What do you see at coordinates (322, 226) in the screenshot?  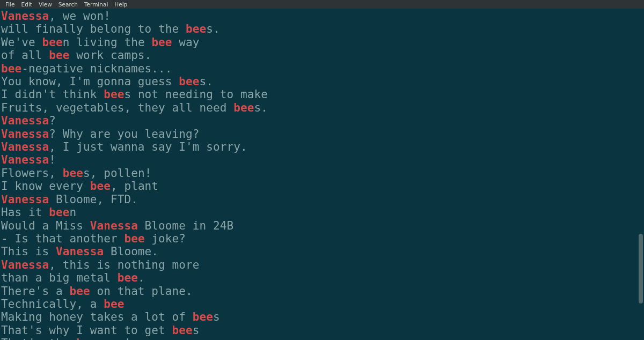 I see `terminal-line: Would a Miss Vanessa Bloome in 24B` at bounding box center [322, 226].